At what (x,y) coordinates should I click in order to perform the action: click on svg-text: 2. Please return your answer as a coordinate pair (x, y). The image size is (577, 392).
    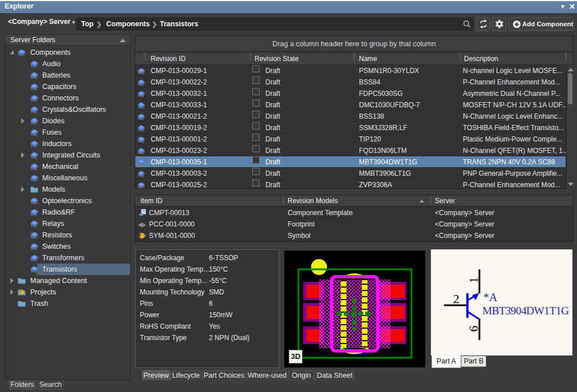
    Looking at the image, I should click on (457, 299).